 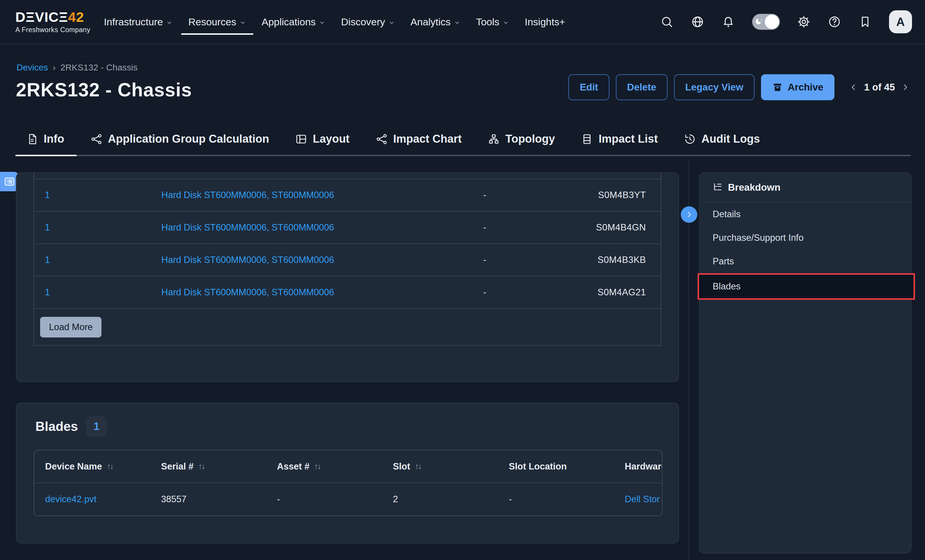 I want to click on tab-label: Impact List, so click(x=628, y=139).